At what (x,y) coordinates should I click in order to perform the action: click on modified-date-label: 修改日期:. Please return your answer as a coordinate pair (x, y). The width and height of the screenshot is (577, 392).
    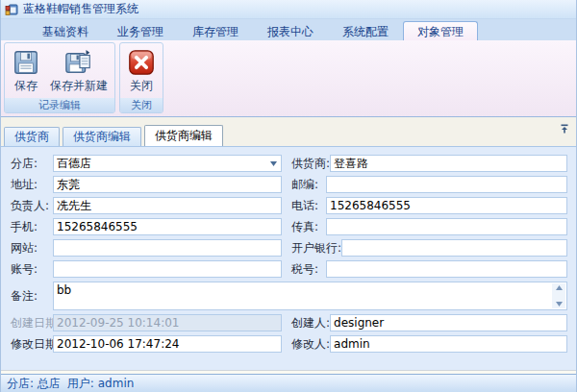
    Looking at the image, I should click on (27, 344).